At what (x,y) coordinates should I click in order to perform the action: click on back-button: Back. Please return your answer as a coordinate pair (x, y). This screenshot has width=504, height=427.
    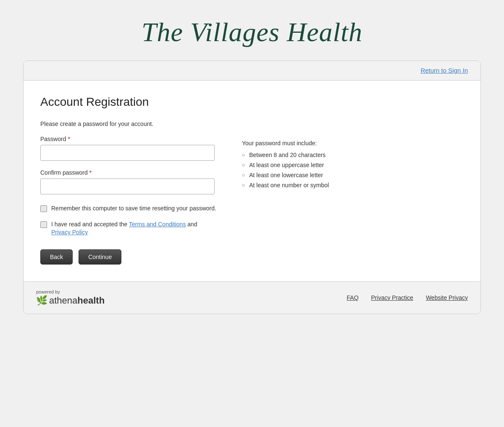
    Looking at the image, I should click on (56, 257).